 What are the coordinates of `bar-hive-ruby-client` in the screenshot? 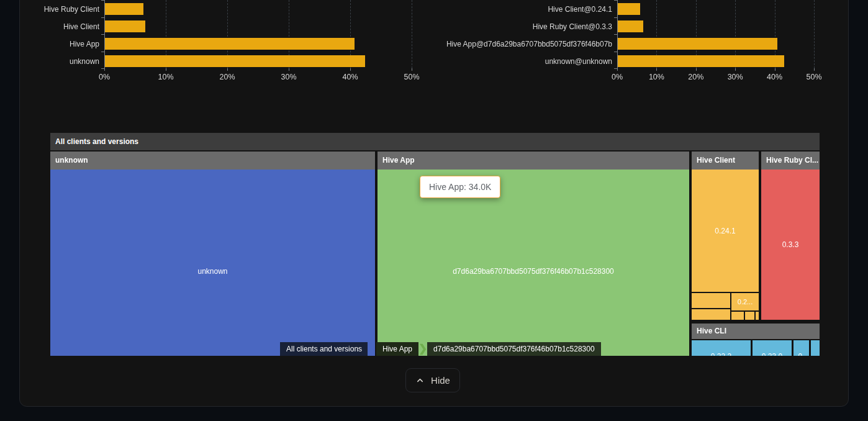 It's located at (124, 9).